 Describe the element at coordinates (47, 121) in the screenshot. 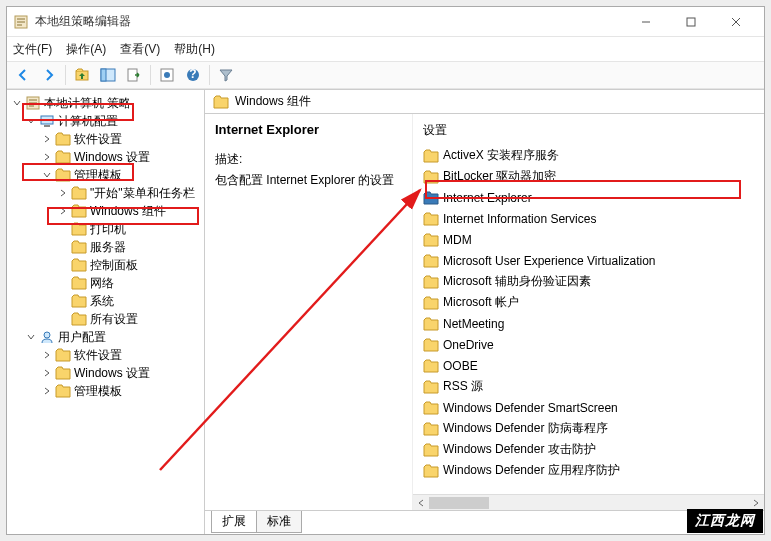

I see `computer-icon` at that location.